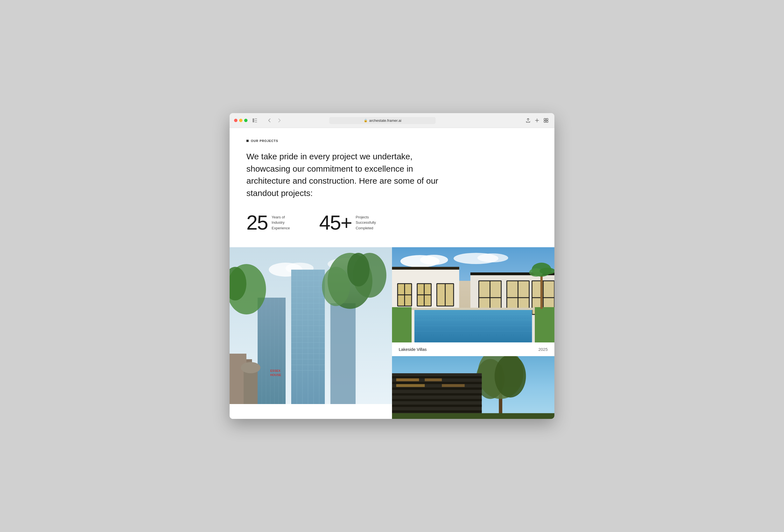 This screenshot has width=784, height=532. Describe the element at coordinates (473, 295) in the screenshot. I see `project-card-pool` at that location.